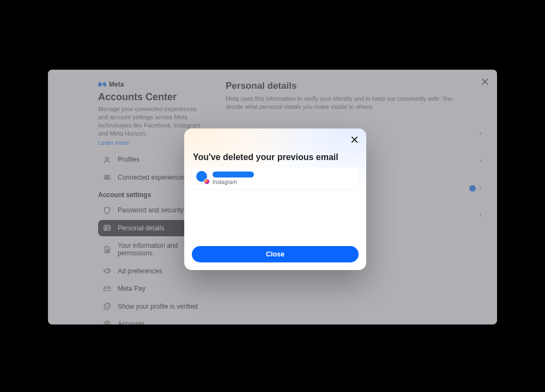  Describe the element at coordinates (354, 139) in the screenshot. I see `close-icon` at that location.